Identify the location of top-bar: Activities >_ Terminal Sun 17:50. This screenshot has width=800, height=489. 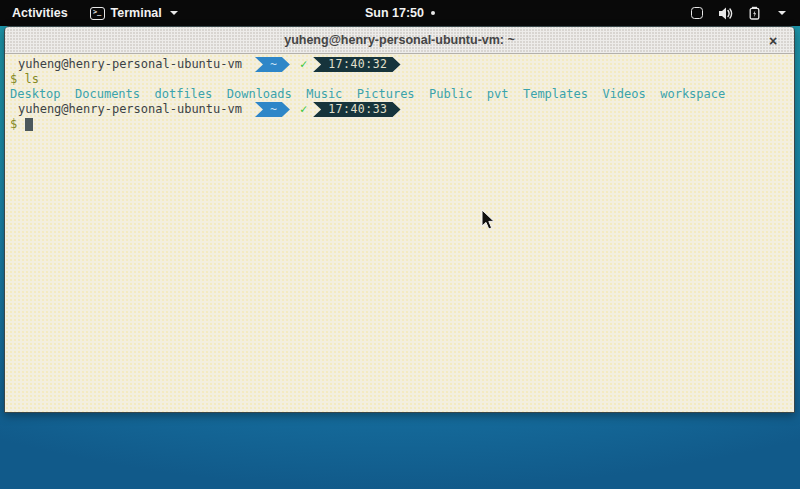
(400, 13).